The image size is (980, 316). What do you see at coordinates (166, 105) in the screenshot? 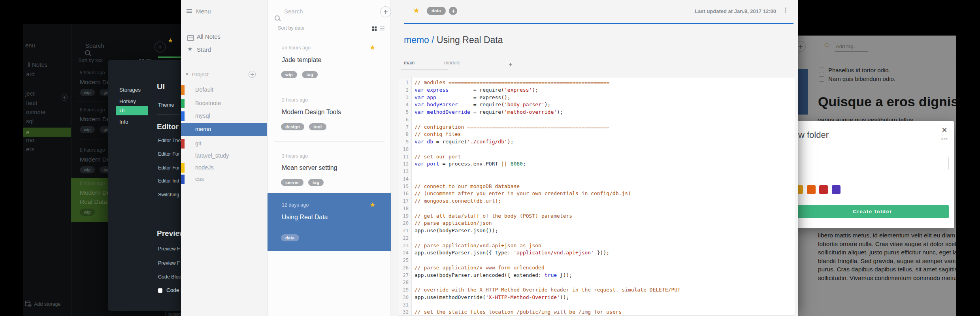
I see `settings-row-theme: Theme` at bounding box center [166, 105].